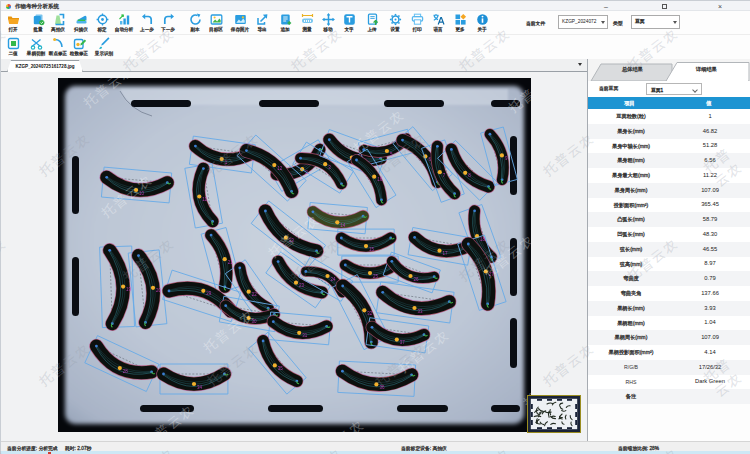 This screenshot has width=750, height=454. I want to click on svg-text: 33, so click(421, 312).